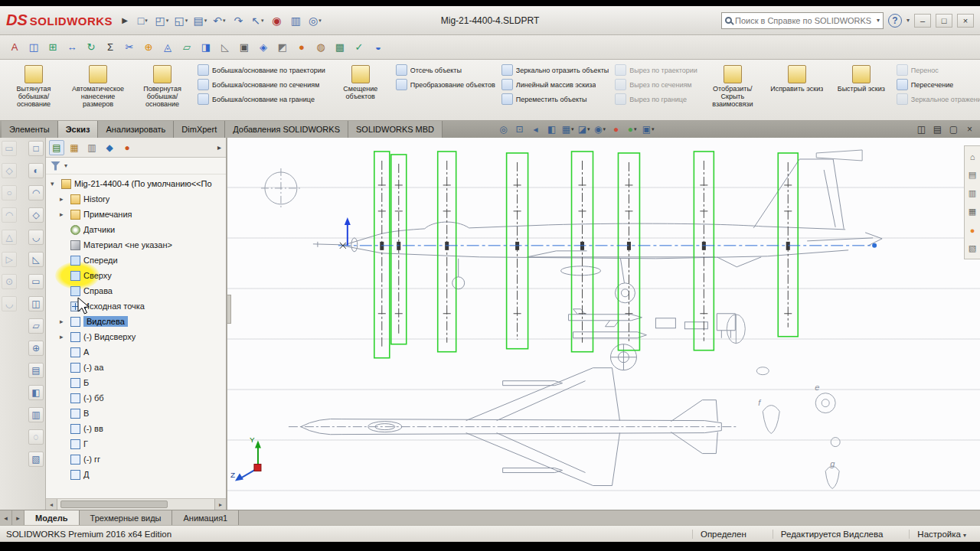 This screenshot has height=551, width=980. Describe the element at coordinates (965, 21) in the screenshot. I see `close-button: ×` at that location.